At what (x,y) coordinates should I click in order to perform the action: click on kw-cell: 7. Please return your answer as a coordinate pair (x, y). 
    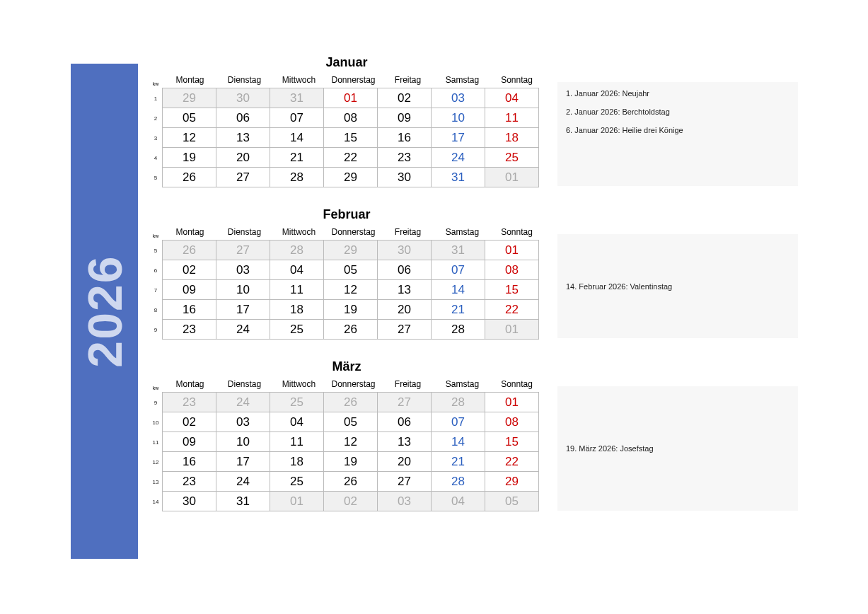
    Looking at the image, I should click on (156, 290).